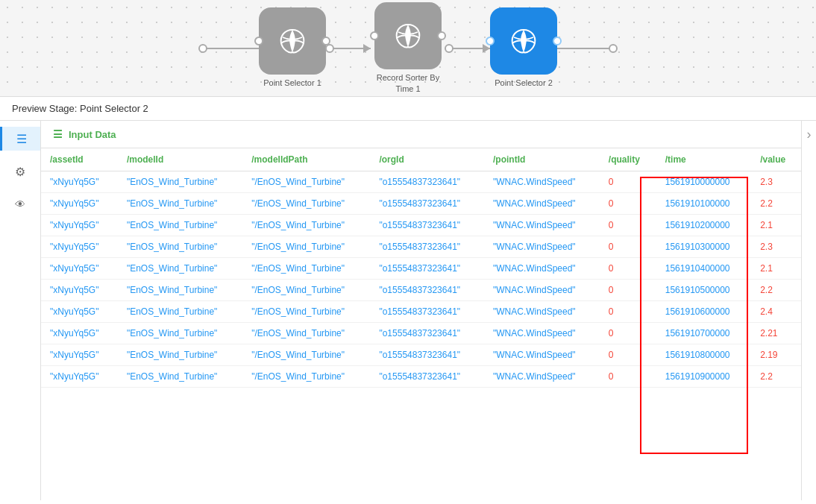 Image resolution: width=816 pixels, height=504 pixels. Describe the element at coordinates (408, 109) in the screenshot. I see `preview-bar: Preview Stage: Point Selector 2` at that location.